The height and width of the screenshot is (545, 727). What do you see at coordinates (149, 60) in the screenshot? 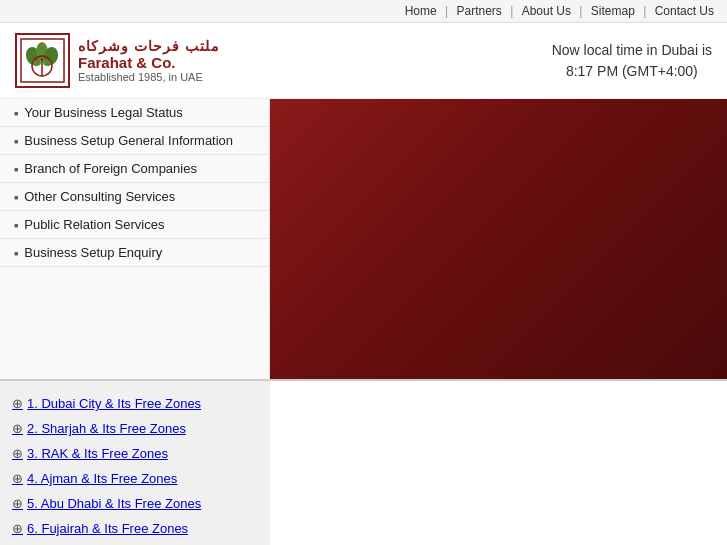
I see `logo-text: ملتب فرحات وشركاه Farahat & Co. Establis…` at bounding box center [149, 60].